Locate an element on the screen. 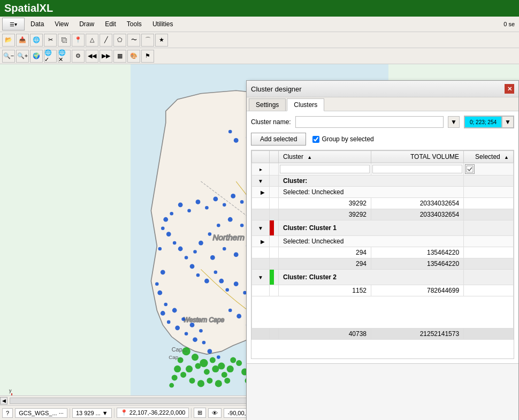  cluster-name-input is located at coordinates (369, 122).